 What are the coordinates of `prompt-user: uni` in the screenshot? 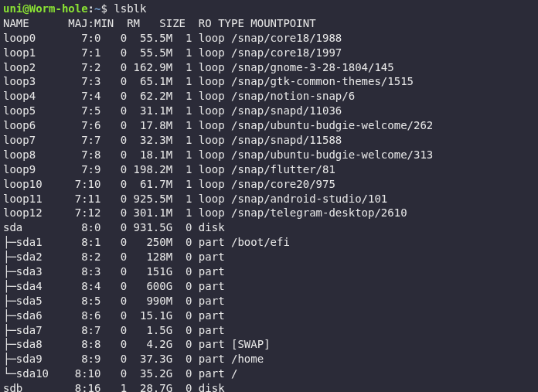 It's located at (12, 9).